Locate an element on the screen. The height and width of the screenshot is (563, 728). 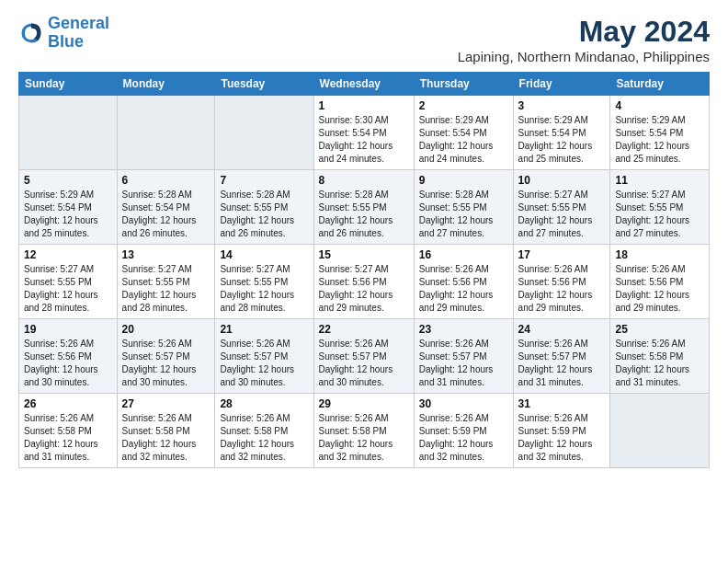
table-row: 1Sunrise: 5:30 AM Sunset: 5:54 PM Daylig… is located at coordinates (364, 132).